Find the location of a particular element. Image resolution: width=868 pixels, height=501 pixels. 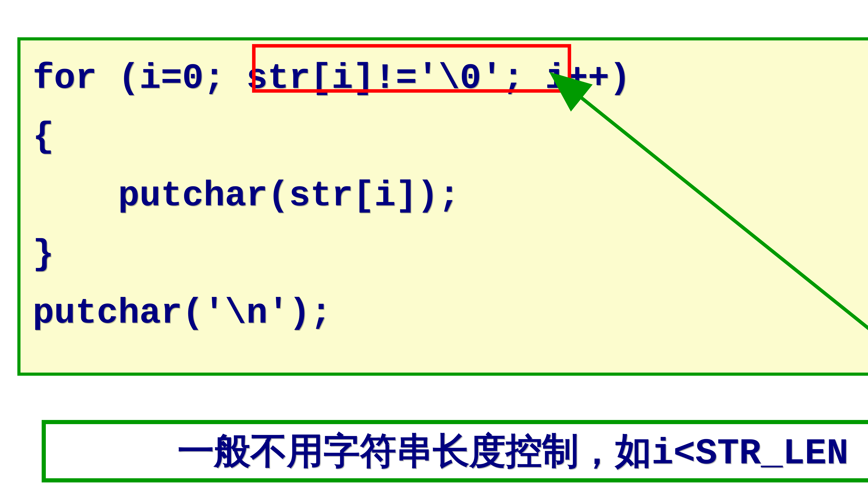

annotation-cn: 一般不用字符串长度控制，如 is located at coordinates (414, 451).